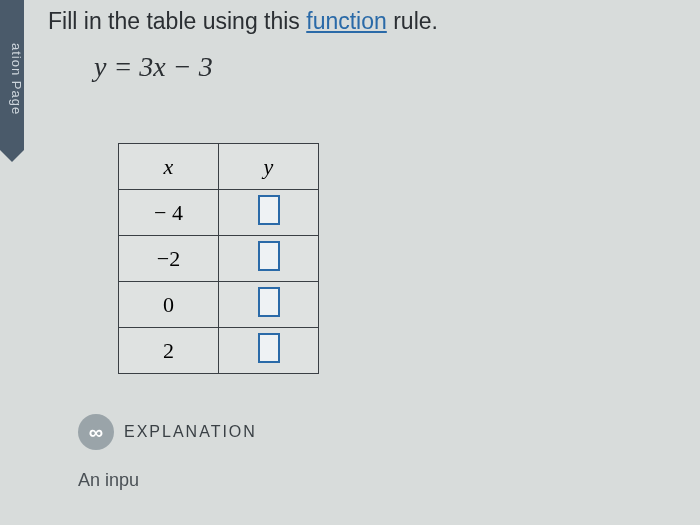 The width and height of the screenshot is (700, 525). What do you see at coordinates (169, 305) in the screenshot?
I see `x-cell: 0` at bounding box center [169, 305].